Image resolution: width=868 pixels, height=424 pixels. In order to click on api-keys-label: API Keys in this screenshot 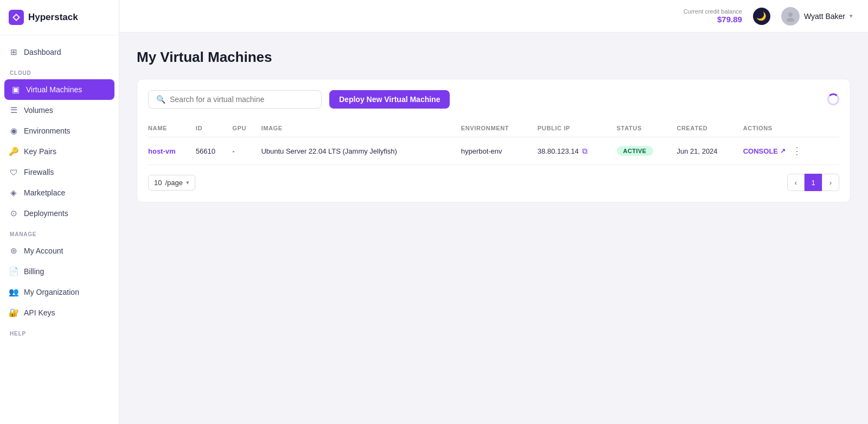, I will do `click(40, 313)`.